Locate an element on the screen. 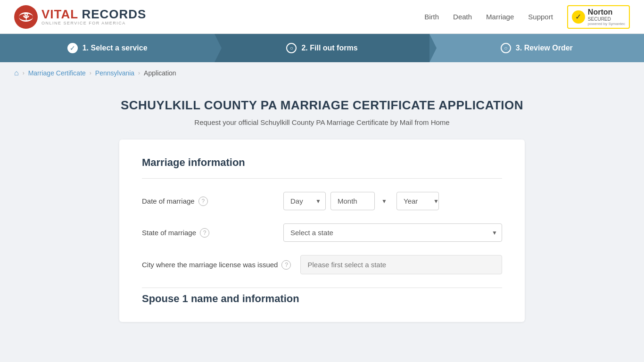 The width and height of the screenshot is (644, 362). state-label-area: State of marriage ? is located at coordinates (208, 233).